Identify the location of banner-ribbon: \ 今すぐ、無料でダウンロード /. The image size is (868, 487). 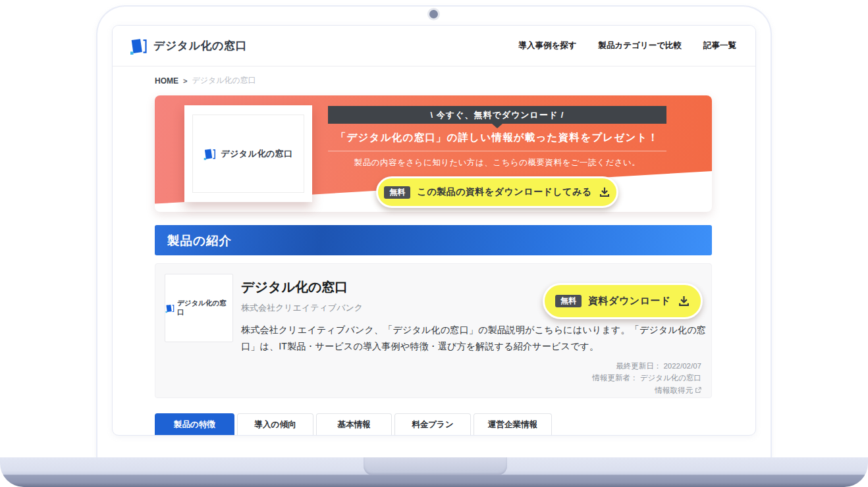
(497, 115).